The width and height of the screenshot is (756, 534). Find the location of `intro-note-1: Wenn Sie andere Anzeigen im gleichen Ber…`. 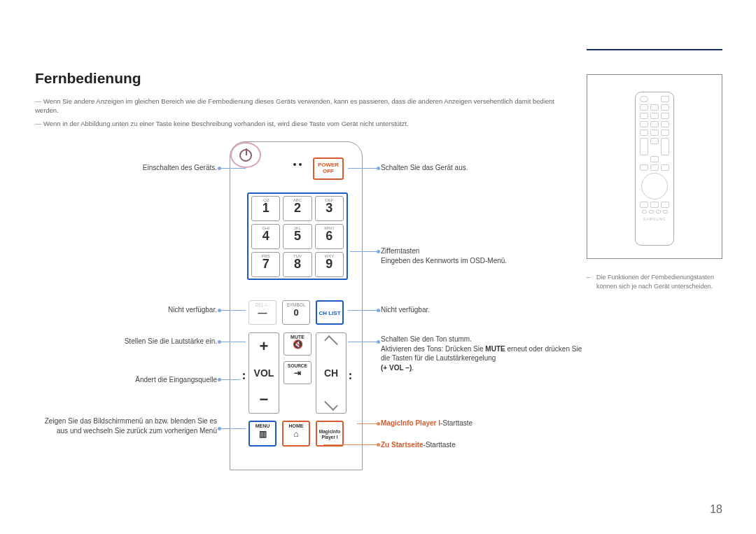

intro-note-1: Wenn Sie andere Anzeigen im gleichen Ber… is located at coordinates (304, 106).